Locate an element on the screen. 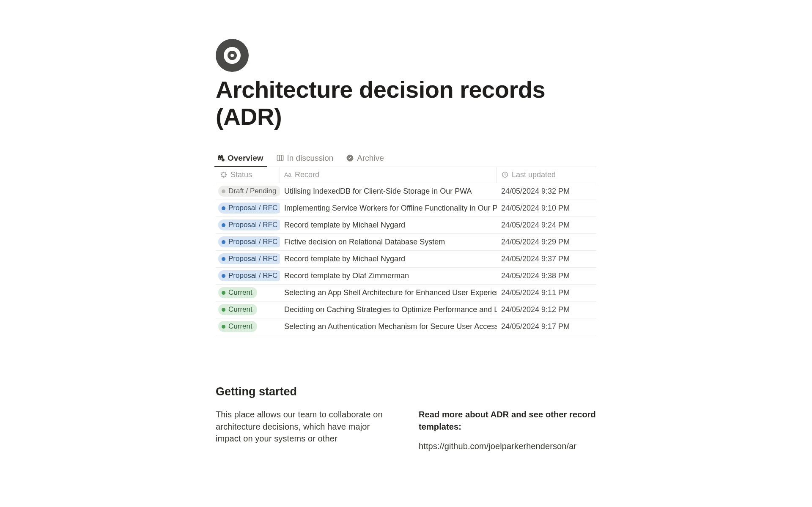 This screenshot has width=812, height=507. record-cell: Implementing Service Workers for Offline… is located at coordinates (388, 208).